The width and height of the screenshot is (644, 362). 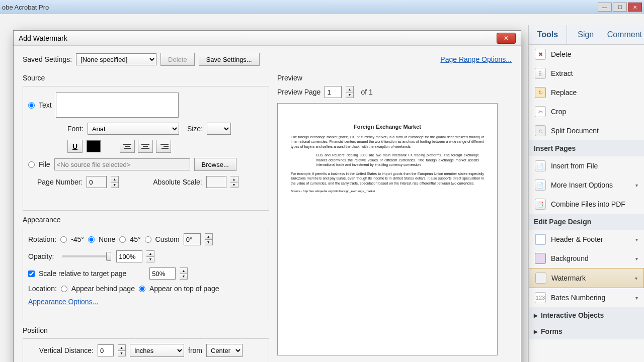 I want to click on tab-tools: Tools, so click(x=548, y=35).